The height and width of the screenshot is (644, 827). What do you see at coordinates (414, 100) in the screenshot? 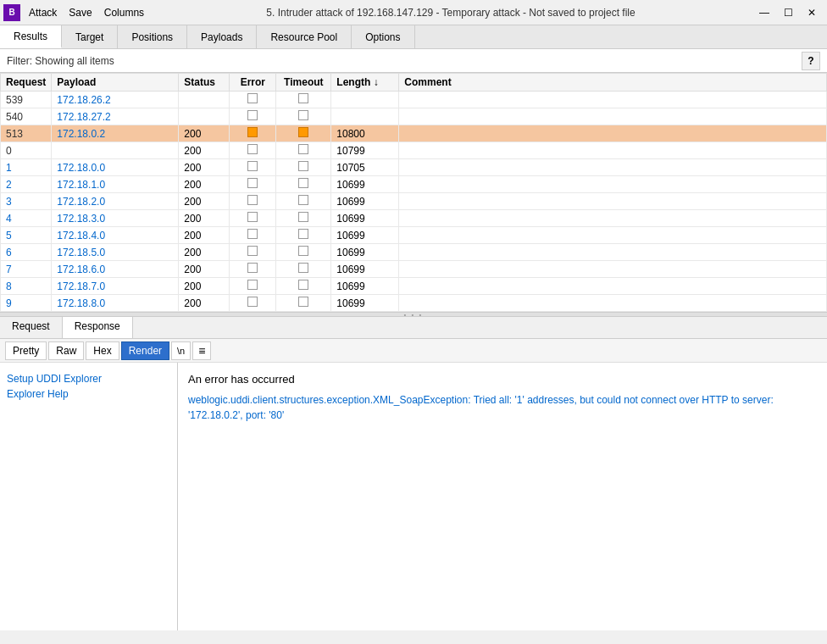
I see `table-row: 539 172.18.26.2` at bounding box center [414, 100].